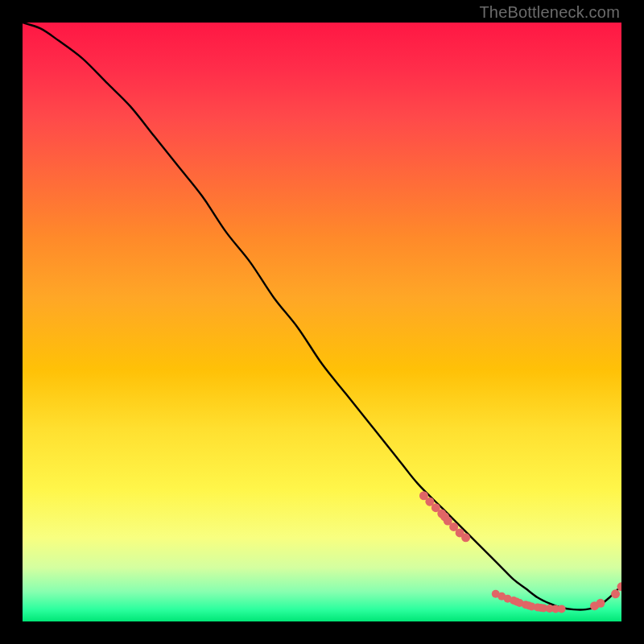  Describe the element at coordinates (549, 13) in the screenshot. I see `attribution-text: TheBottleneck.com` at that location.